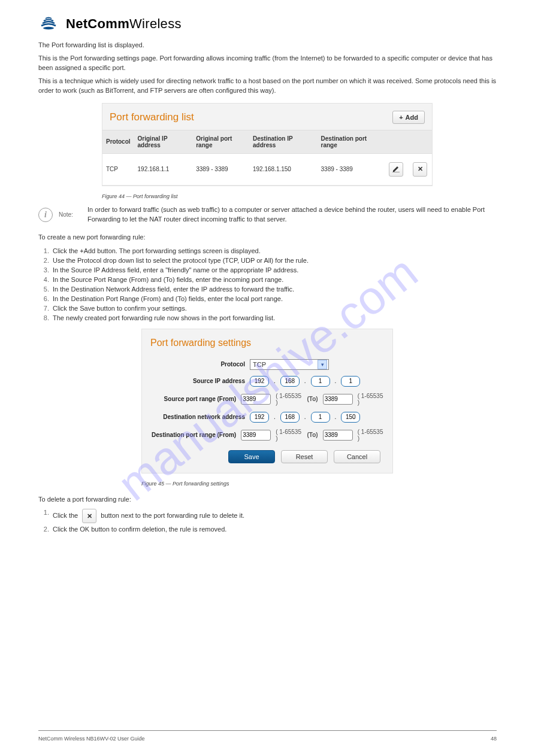  I want to click on dest-ip-oct3, so click(321, 417).